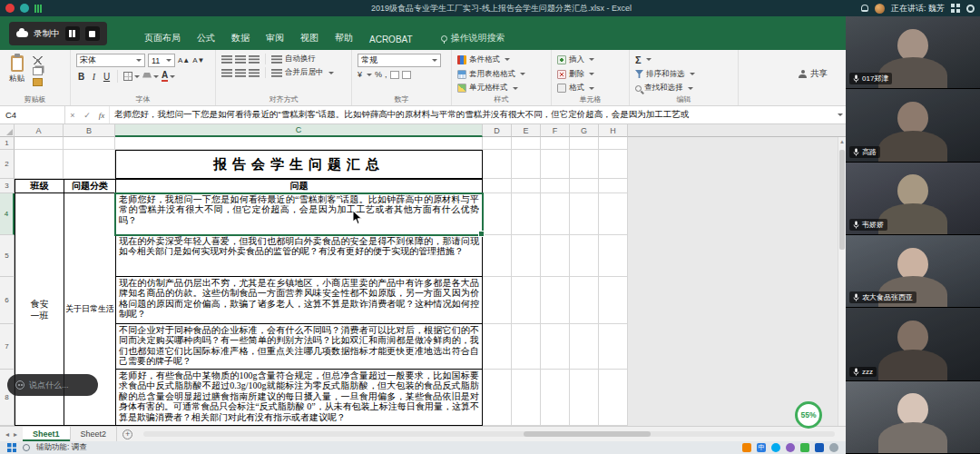 The width and height of the screenshot is (980, 454). Describe the element at coordinates (94, 434) in the screenshot. I see `sheet-tab-sheet2: Sheet2` at that location.